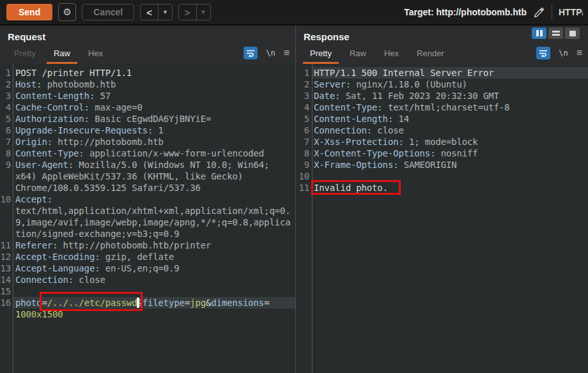 Image resolution: width=588 pixels, height=373 pixels. Describe the element at coordinates (539, 13) in the screenshot. I see `pencil-icon` at that location.